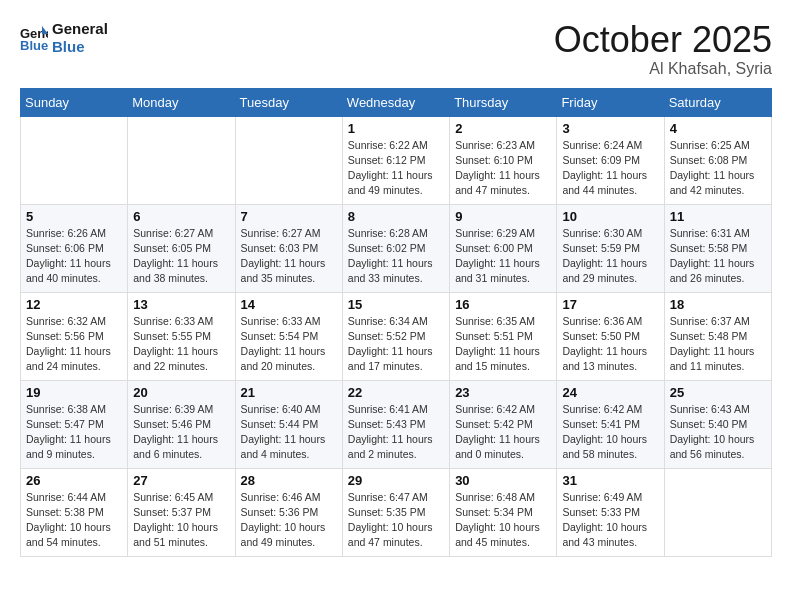 This screenshot has height=612, width=792. Describe the element at coordinates (289, 432) in the screenshot. I see `day-info: Sunrise: 6:40 AM Sunset: 5:44 PM Dayligh…` at that location.